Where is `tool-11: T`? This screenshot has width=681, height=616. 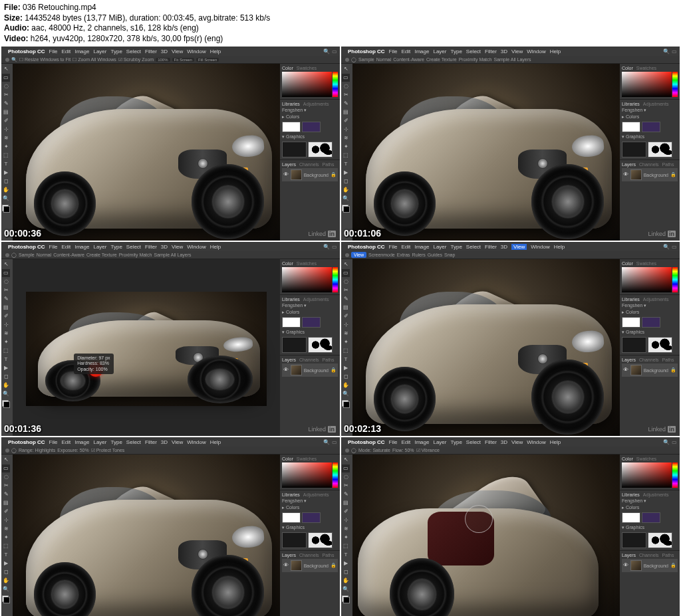
tool-11: T is located at coordinates (346, 359).